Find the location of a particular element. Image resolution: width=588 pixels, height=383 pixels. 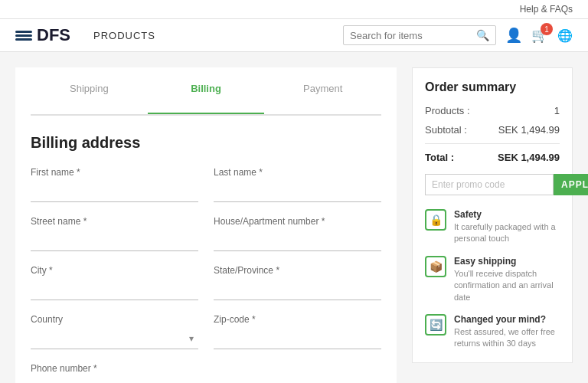

first-name-label: First name * is located at coordinates (115, 172).